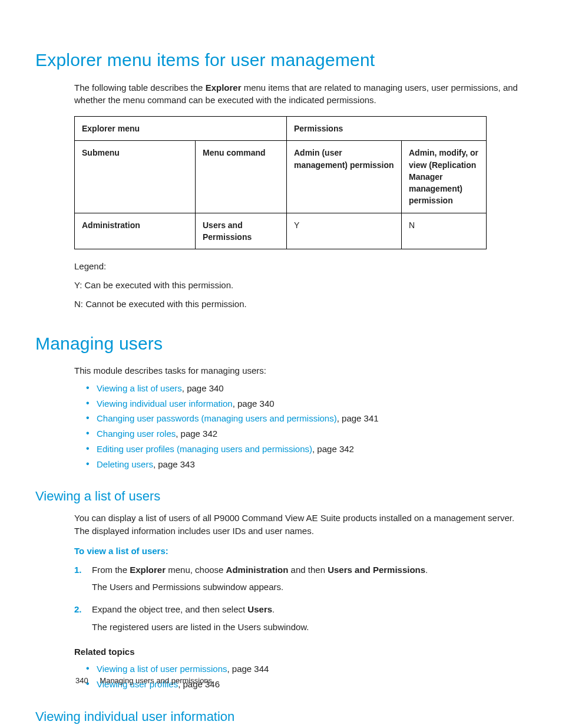 This screenshot has width=562, height=728. I want to click on list-item: Viewing individual user information, pag…, so click(303, 404).